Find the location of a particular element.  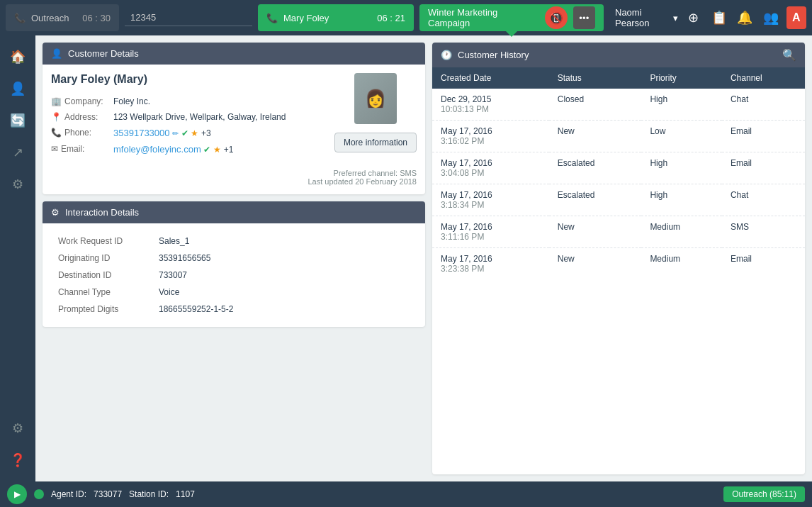

more-information-button: More information is located at coordinates (376, 143).